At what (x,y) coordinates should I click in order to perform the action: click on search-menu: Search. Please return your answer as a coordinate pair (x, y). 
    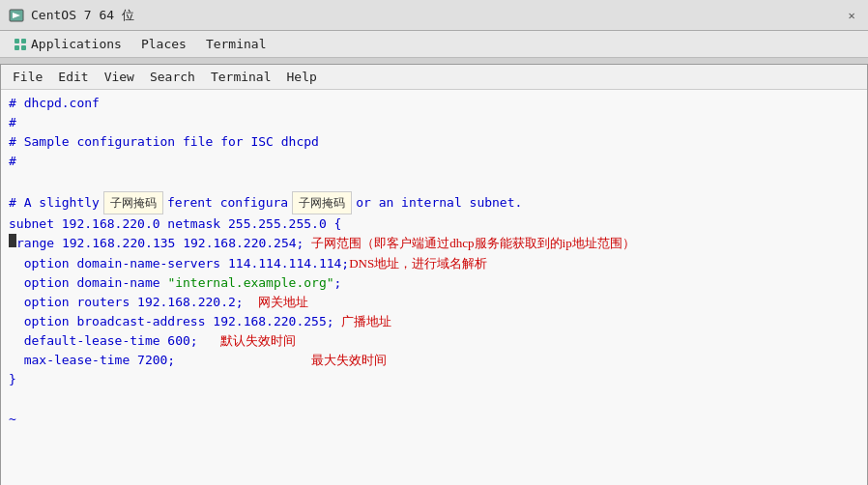
    Looking at the image, I should click on (172, 77).